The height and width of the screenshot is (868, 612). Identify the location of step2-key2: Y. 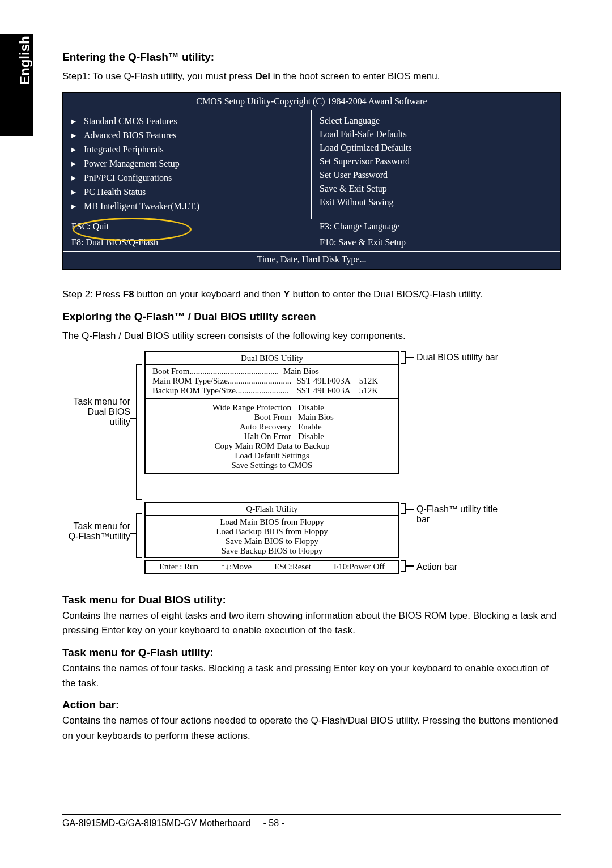
(287, 295).